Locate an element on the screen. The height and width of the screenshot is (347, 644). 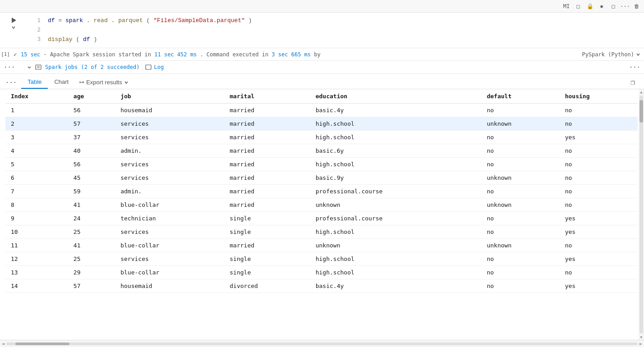
cell-age: 41 is located at coordinates (92, 205).